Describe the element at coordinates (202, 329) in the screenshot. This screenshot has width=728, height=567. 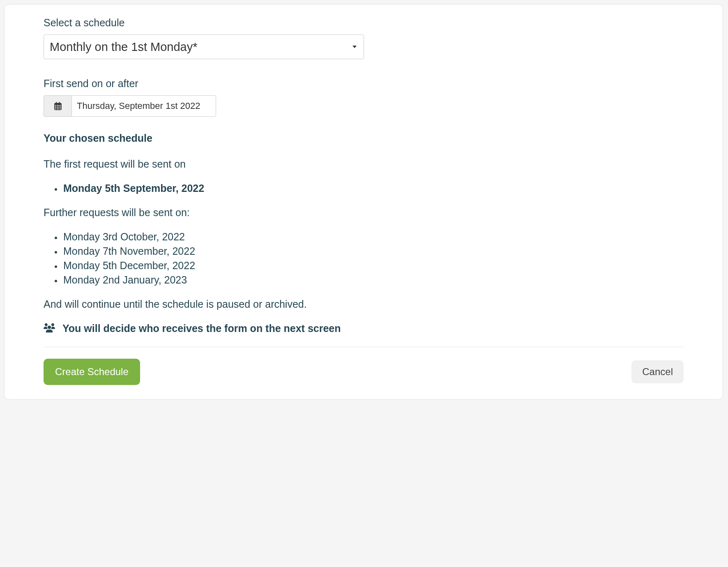
I see `recipients-info-text: You will decide who receives the form on…` at that location.